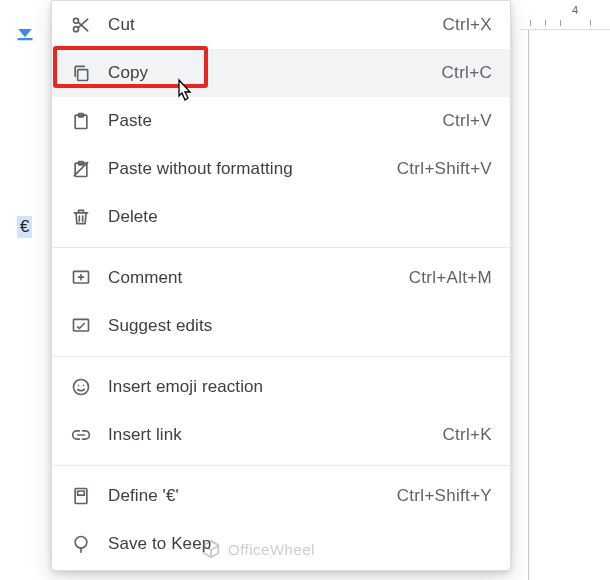 This screenshot has width=610, height=580. What do you see at coordinates (281, 387) in the screenshot?
I see `menu-item-emoji: Insert emoji reaction` at bounding box center [281, 387].